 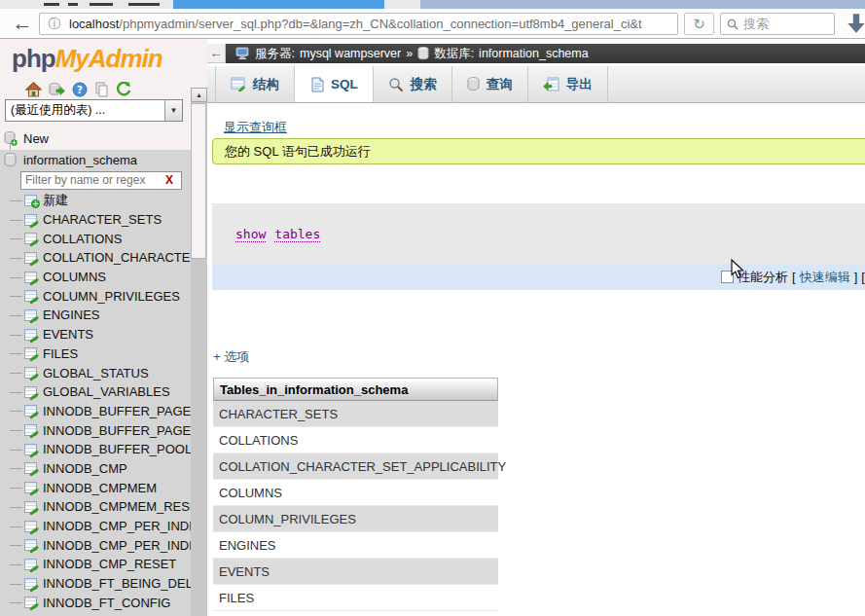 I want to click on table-row: ENGINES, so click(x=356, y=545).